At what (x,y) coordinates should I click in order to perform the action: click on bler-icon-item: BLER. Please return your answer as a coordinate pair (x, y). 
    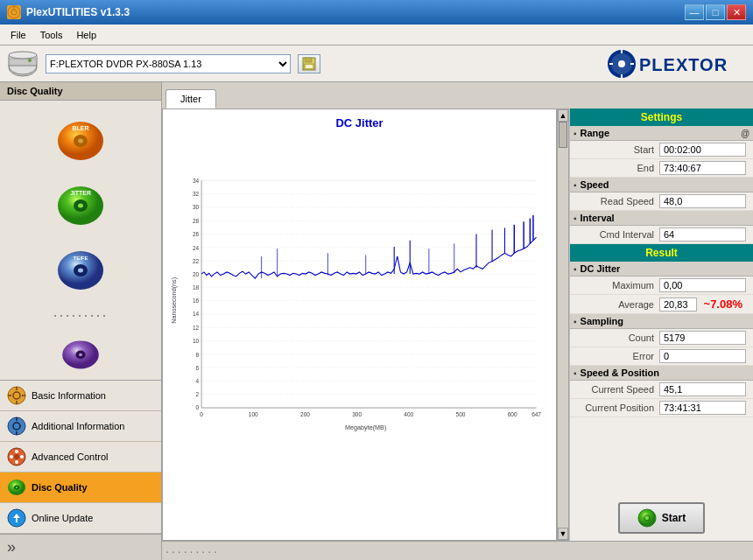
    Looking at the image, I should click on (81, 138).